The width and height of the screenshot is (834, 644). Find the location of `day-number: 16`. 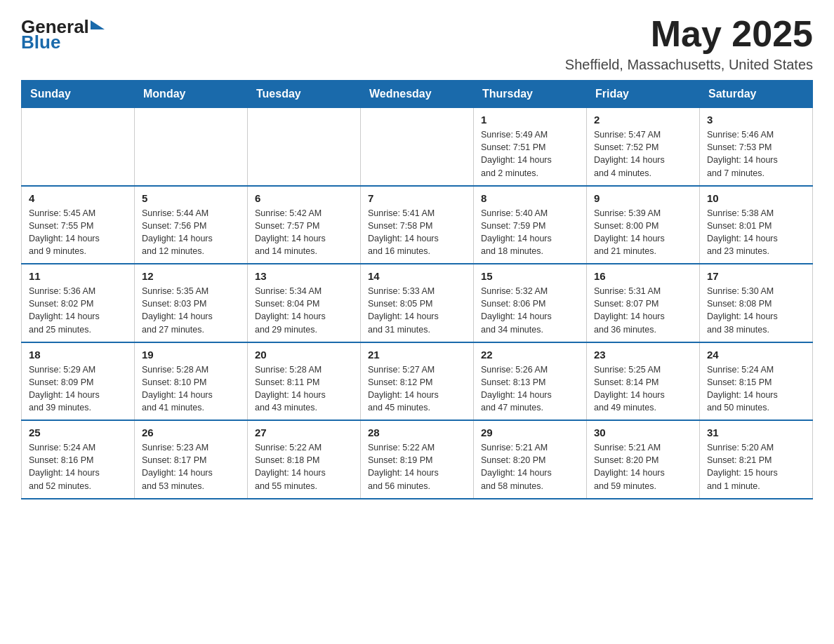

day-number: 16 is located at coordinates (643, 276).